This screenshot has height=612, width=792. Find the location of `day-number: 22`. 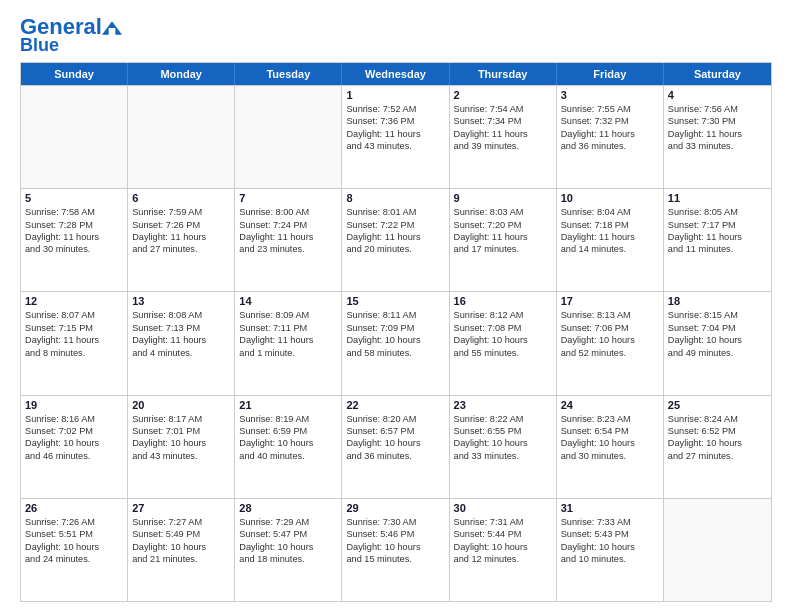

day-number: 22 is located at coordinates (395, 405).